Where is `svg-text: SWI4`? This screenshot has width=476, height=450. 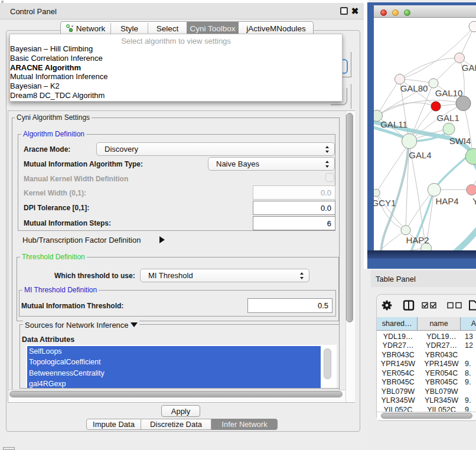 svg-text: SWI4 is located at coordinates (461, 141).